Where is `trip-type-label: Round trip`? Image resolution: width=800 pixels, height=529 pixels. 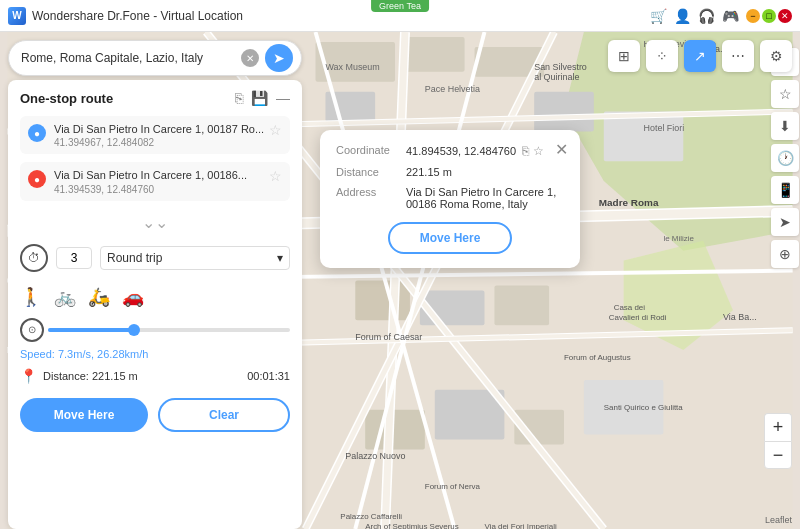 trip-type-label: Round trip is located at coordinates (134, 258).